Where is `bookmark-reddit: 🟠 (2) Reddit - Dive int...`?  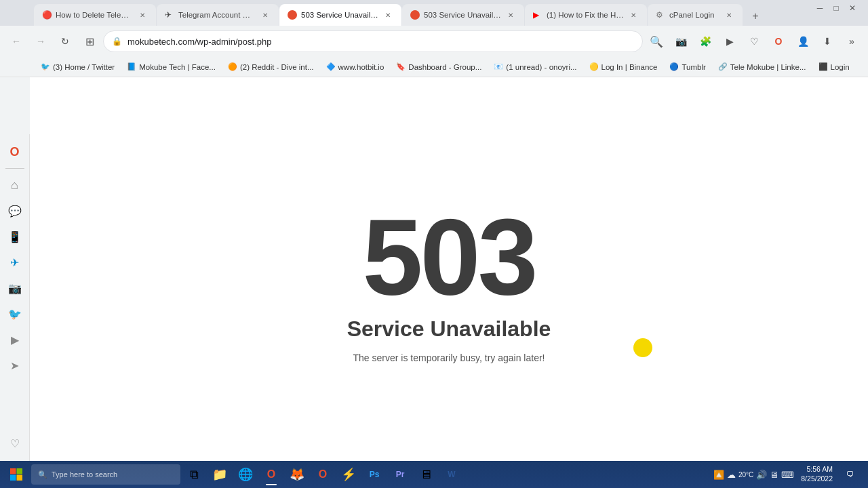 bookmark-reddit: 🟠 (2) Reddit - Dive int... is located at coordinates (271, 67).